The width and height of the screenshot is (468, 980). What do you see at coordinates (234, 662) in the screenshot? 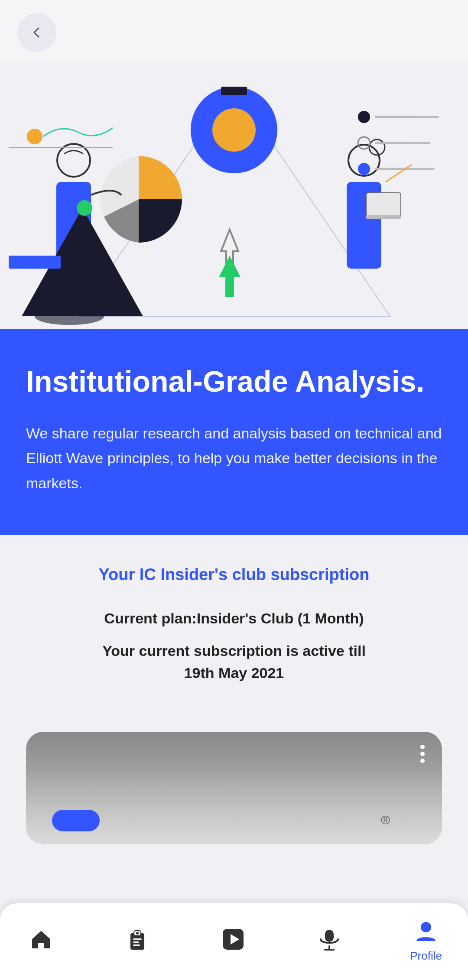
I see `active-till: Your current subscription is active till…` at bounding box center [234, 662].